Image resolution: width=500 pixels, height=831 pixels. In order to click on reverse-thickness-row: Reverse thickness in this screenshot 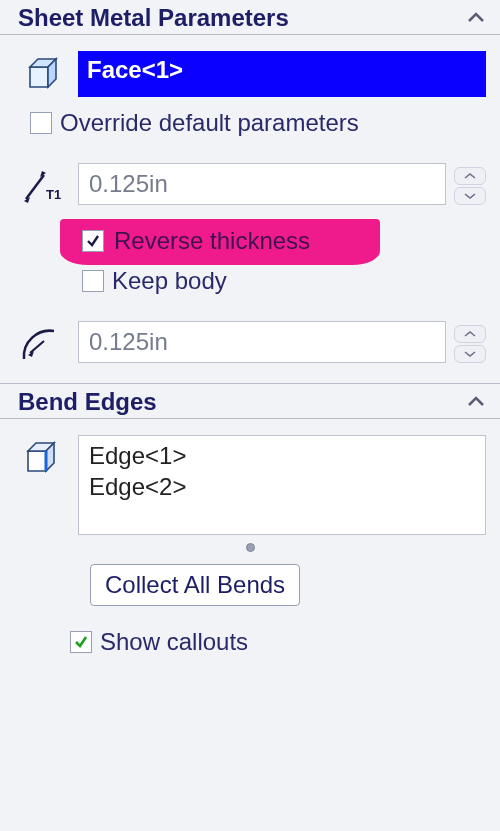, I will do `click(226, 241)`.